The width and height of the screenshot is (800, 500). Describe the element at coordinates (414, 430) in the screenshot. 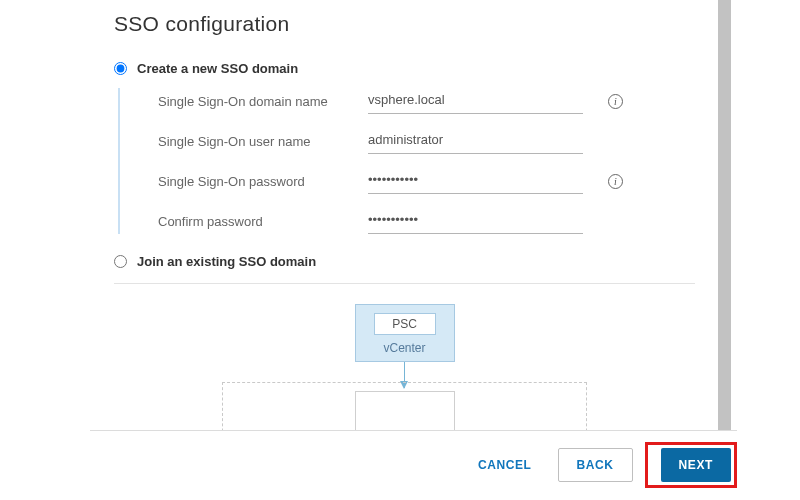

I see `footer-divider` at that location.